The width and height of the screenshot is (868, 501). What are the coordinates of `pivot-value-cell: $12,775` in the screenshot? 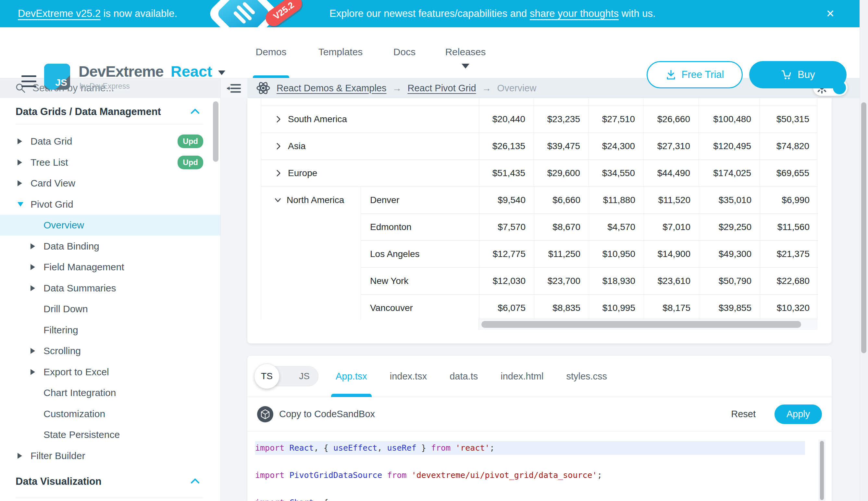 It's located at (507, 254).